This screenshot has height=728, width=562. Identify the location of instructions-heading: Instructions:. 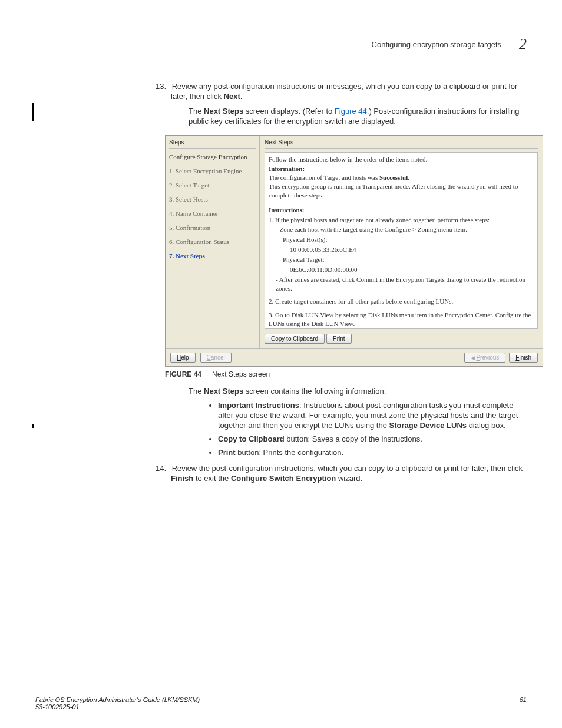
(401, 210).